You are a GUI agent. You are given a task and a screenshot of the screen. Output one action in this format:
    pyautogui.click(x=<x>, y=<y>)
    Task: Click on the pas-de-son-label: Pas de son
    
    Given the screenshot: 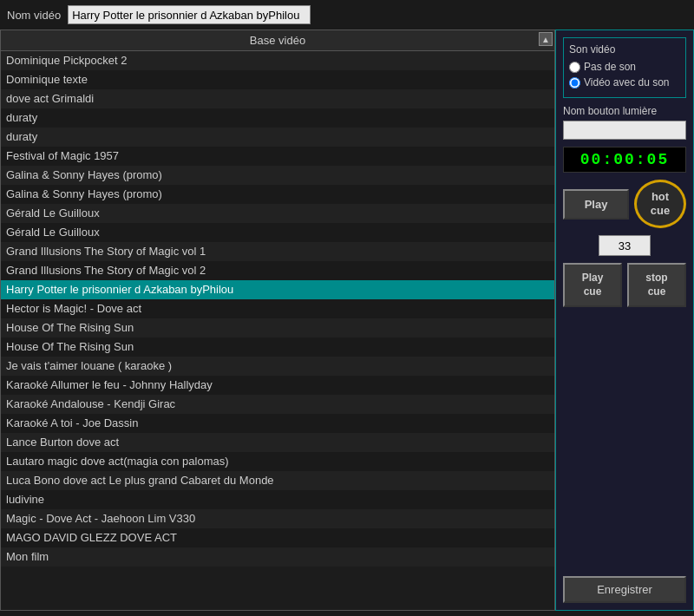 What is the action you would take?
    pyautogui.click(x=610, y=67)
    